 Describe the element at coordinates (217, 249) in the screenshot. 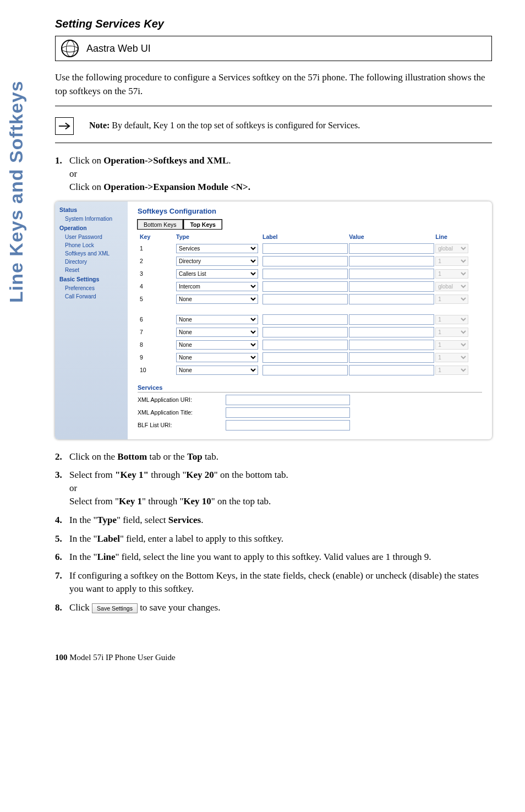

I see `type-select: Services` at that location.